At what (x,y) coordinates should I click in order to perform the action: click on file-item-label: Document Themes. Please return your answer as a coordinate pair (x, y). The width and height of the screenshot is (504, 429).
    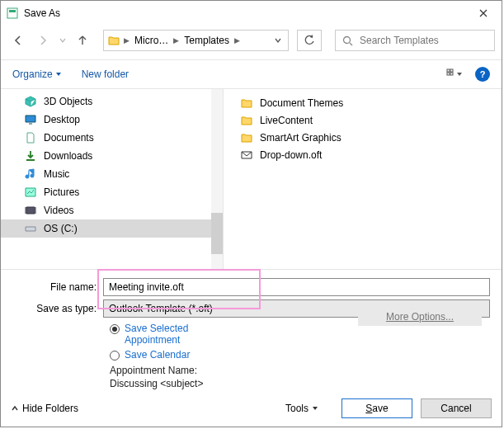
    Looking at the image, I should click on (302, 103).